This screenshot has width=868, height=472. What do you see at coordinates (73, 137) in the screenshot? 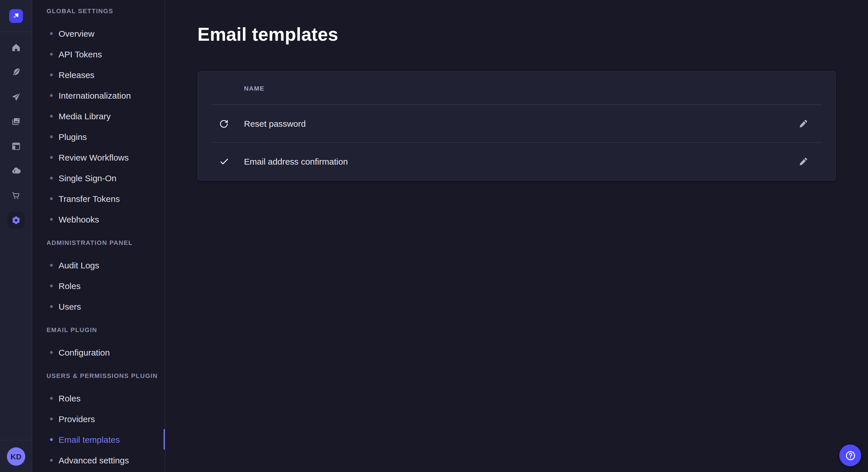
I see `subnav-item-label: Plugins` at bounding box center [73, 137].